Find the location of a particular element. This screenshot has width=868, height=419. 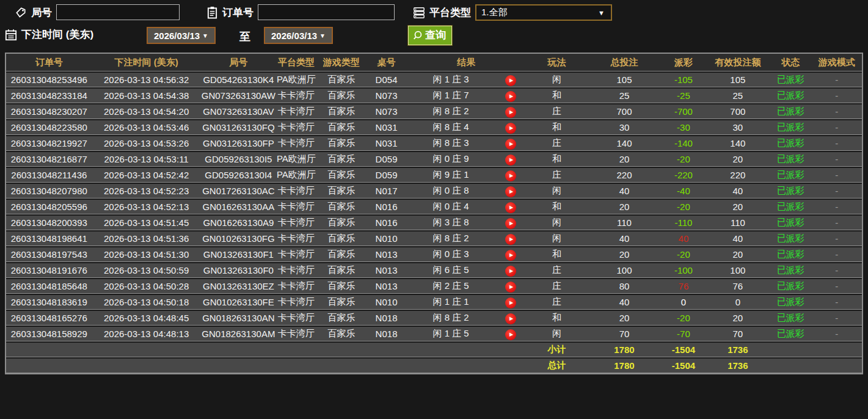

cell-payout: -220 is located at coordinates (683, 175).